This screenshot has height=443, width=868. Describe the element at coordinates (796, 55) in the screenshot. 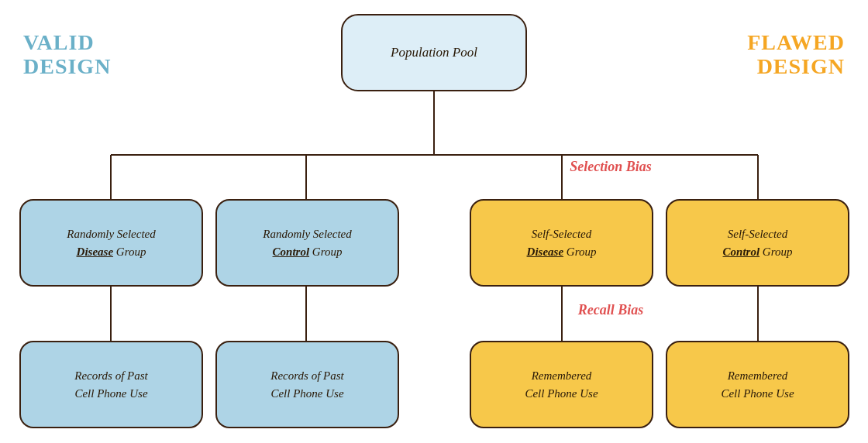

I see `flawed-design-label: FLAWEDDESIGN` at that location.